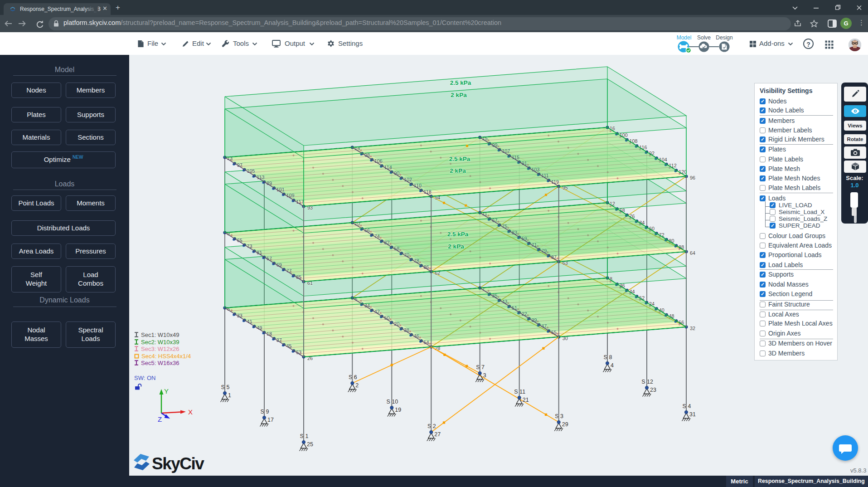  What do you see at coordinates (271, 420) in the screenshot?
I see `svg-text: 17` at bounding box center [271, 420].